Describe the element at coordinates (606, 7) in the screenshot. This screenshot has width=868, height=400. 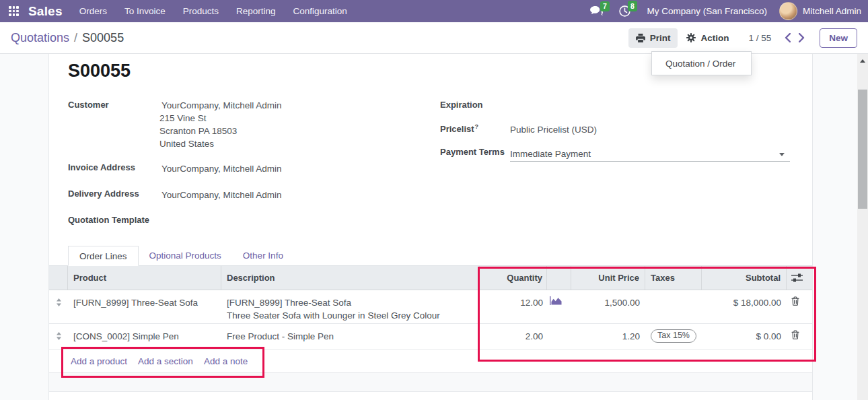
I see `messages-count-badge: 7` at that location.